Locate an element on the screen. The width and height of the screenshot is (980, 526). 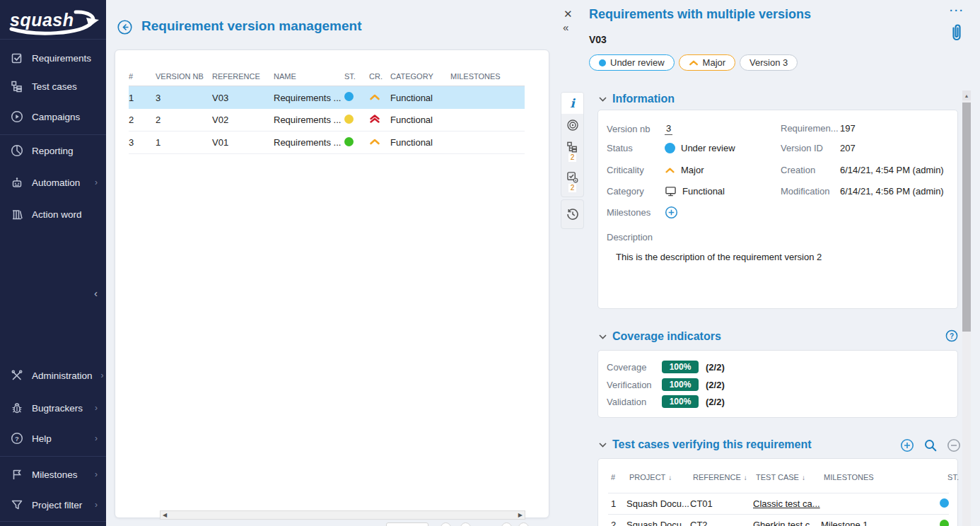
add-test-case-icon is located at coordinates (907, 445).